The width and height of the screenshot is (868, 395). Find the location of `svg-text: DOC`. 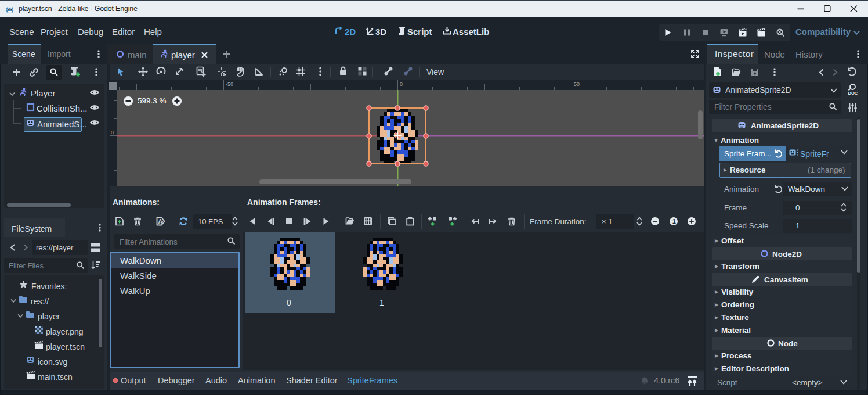

svg-text: DOC is located at coordinates (853, 93).